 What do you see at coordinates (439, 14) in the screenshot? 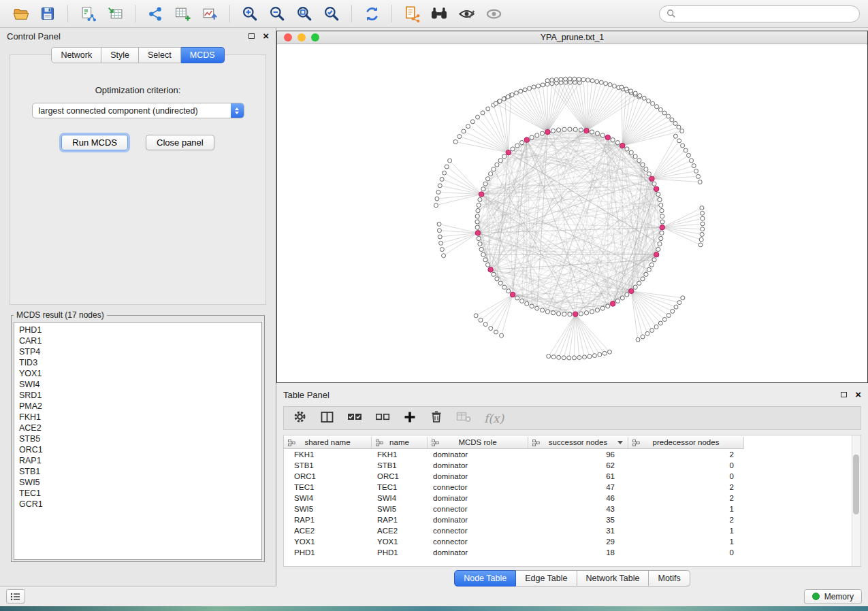
I see `search-network-button` at bounding box center [439, 14].